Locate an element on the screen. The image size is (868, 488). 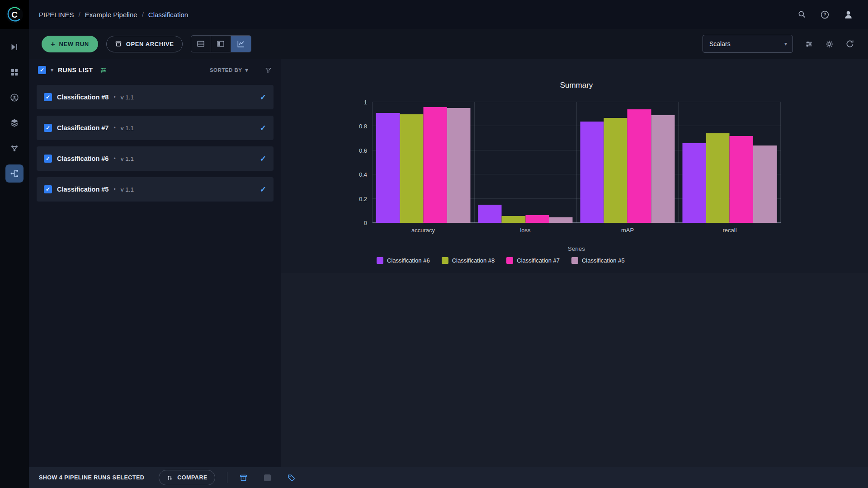
auto-refresh-icon is located at coordinates (850, 44).